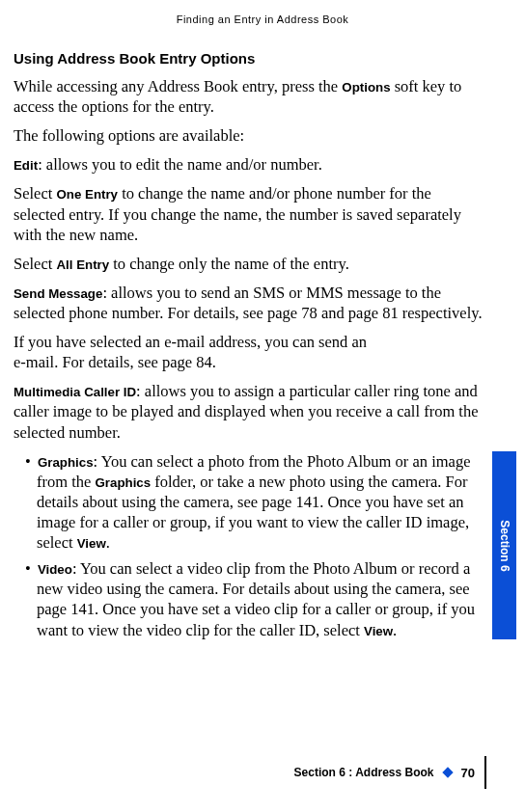 Image resolution: width=525 pixels, height=812 pixels. Describe the element at coordinates (262, 19) in the screenshot. I see `running-header: Finding an Entry in Address Book` at that location.